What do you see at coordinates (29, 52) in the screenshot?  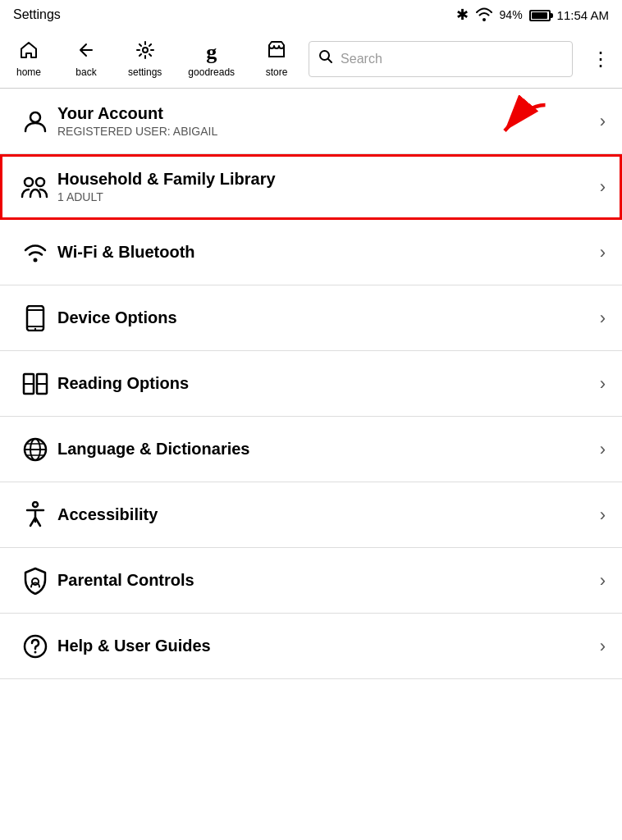 I see `home-icon` at bounding box center [29, 52].